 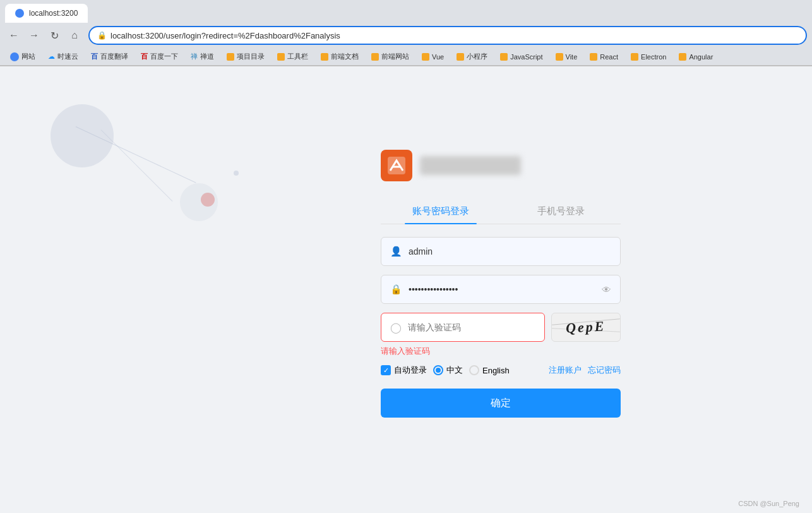 What do you see at coordinates (397, 166) in the screenshot?
I see `logo-icon` at bounding box center [397, 166].